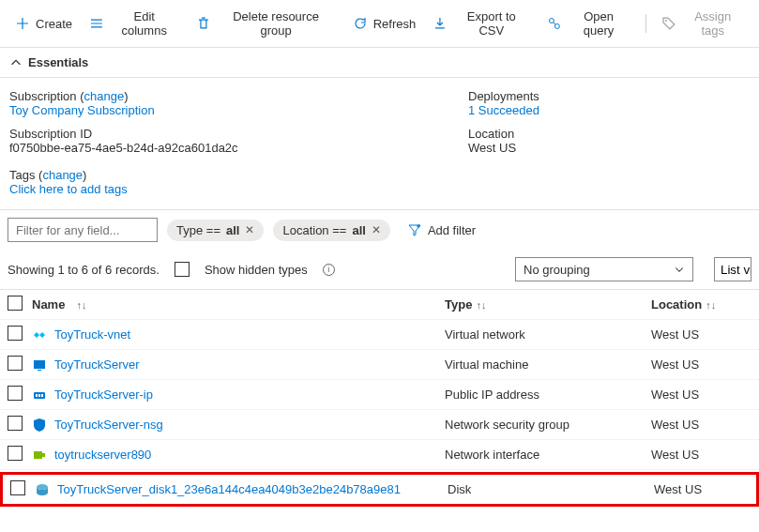 The image size is (759, 532). I want to click on resource-link: toytruckserver890, so click(103, 454).